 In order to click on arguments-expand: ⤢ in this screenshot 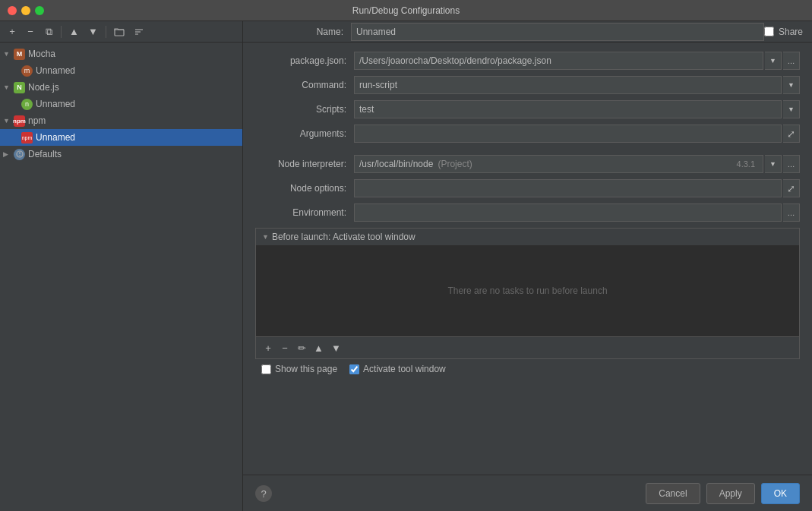, I will do `click(791, 134)`.